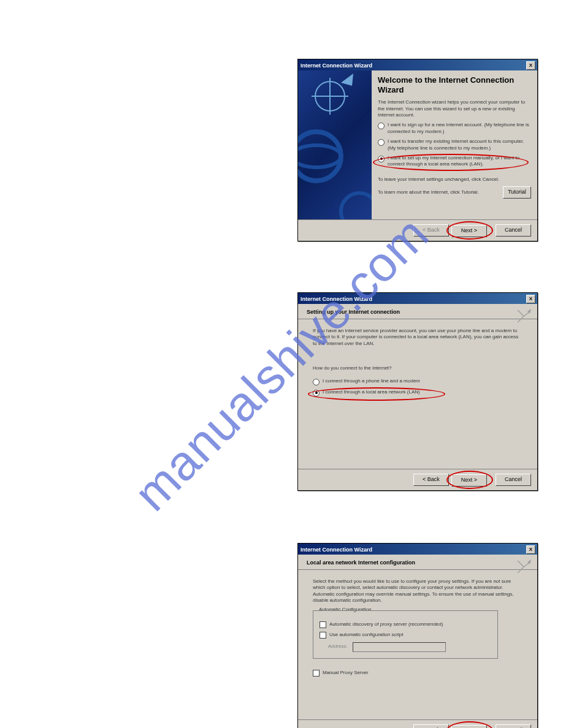 The width and height of the screenshot is (563, 728). What do you see at coordinates (531, 66) in the screenshot?
I see `close-button-1: X` at bounding box center [531, 66].